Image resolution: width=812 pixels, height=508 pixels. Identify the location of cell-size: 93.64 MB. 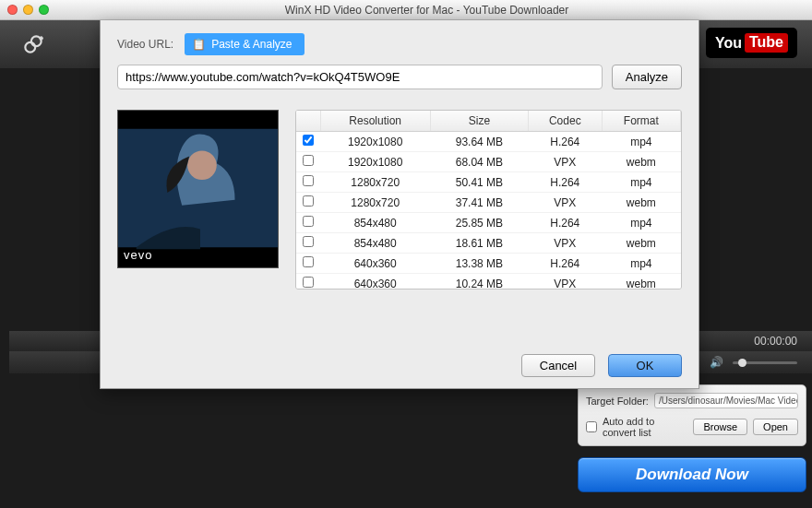
(479, 142).